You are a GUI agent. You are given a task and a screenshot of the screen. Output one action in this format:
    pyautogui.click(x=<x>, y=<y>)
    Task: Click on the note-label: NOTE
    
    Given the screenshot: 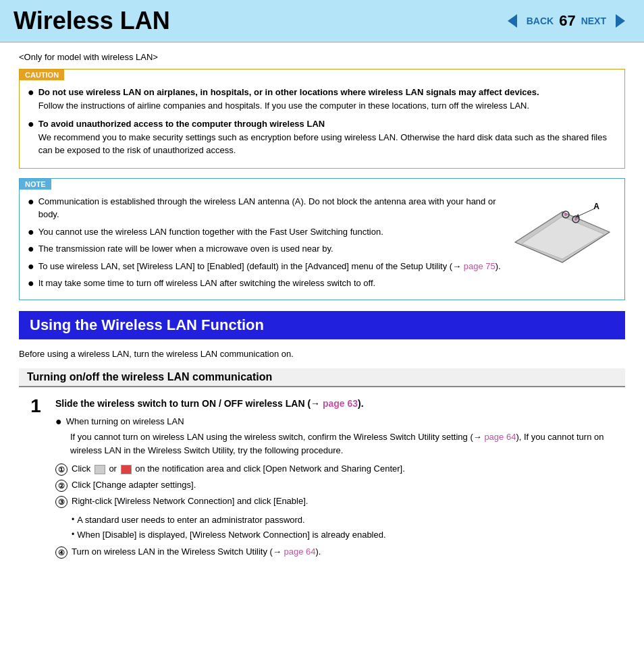 What is the action you would take?
    pyautogui.click(x=35, y=184)
    